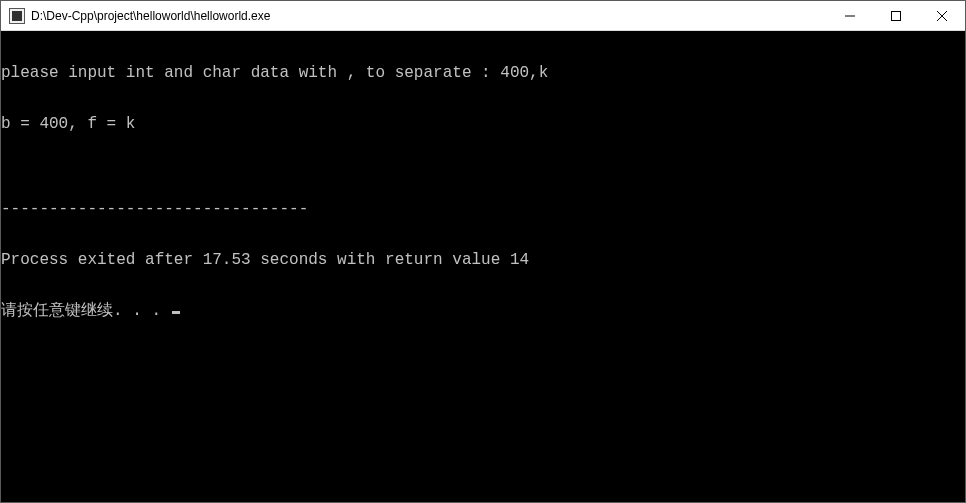  I want to click on maximize-button, so click(896, 16).